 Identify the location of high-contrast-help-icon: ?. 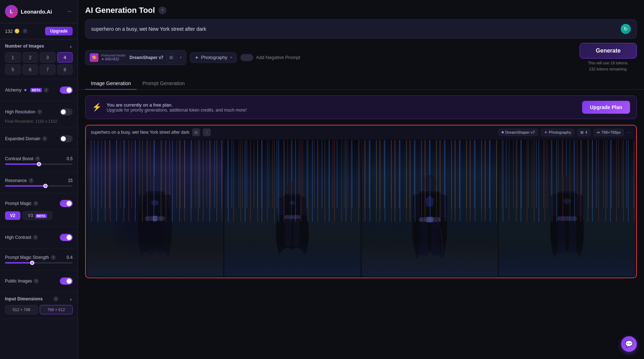
(35, 237).